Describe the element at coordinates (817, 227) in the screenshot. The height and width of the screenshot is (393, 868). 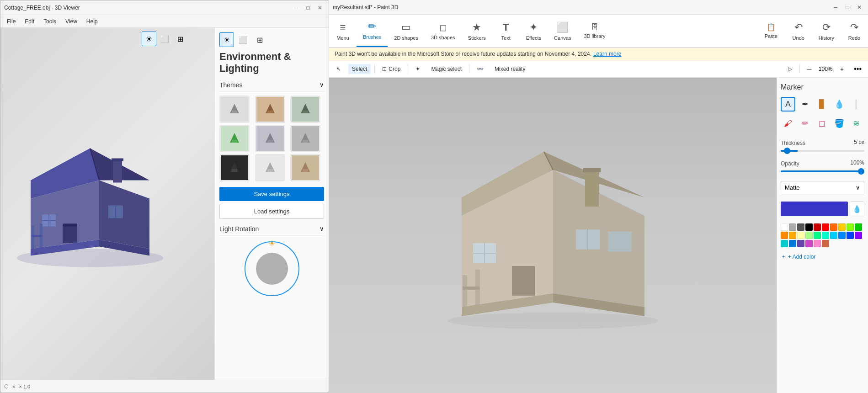
I see `swatch-dred` at that location.